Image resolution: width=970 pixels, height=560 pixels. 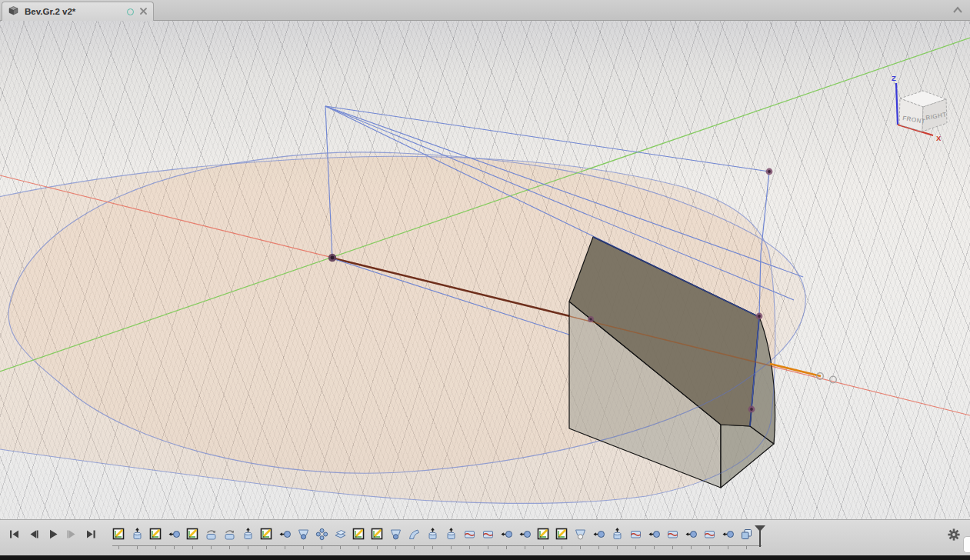 I want to click on feature-pattern-icon, so click(x=322, y=534).